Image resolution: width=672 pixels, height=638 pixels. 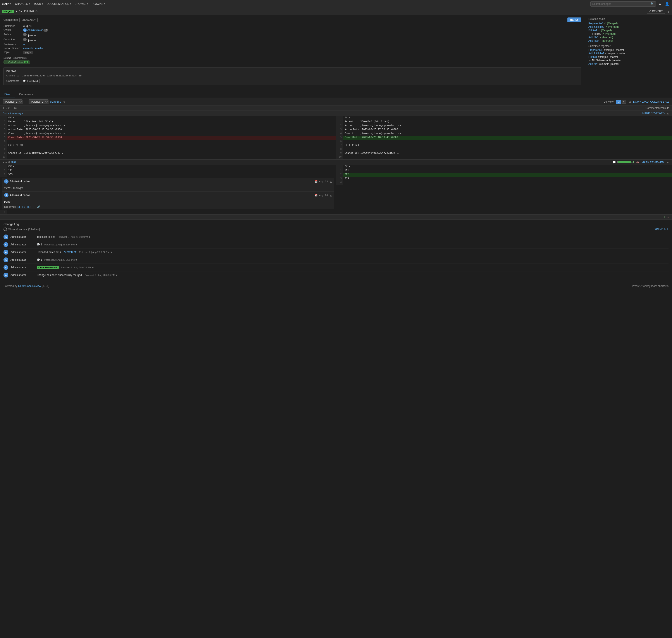 I want to click on tabs-bar: Files Comments, so click(x=336, y=95).